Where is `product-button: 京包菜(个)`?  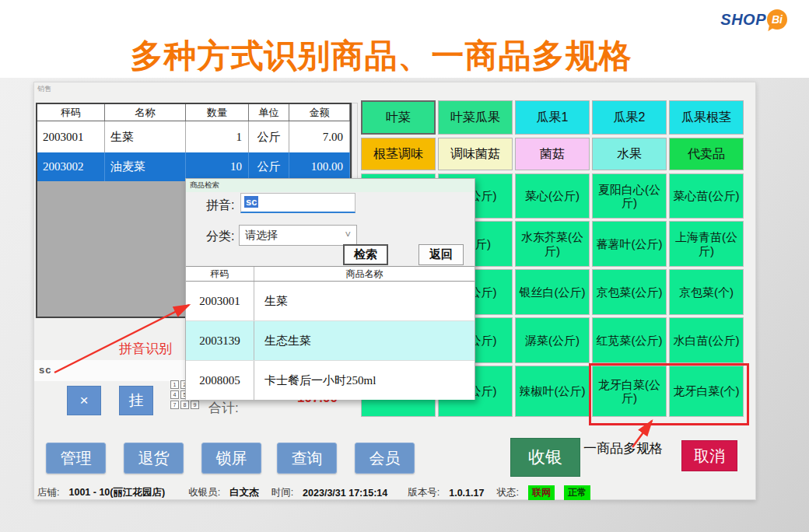 product-button: 京包菜(个) is located at coordinates (706, 292).